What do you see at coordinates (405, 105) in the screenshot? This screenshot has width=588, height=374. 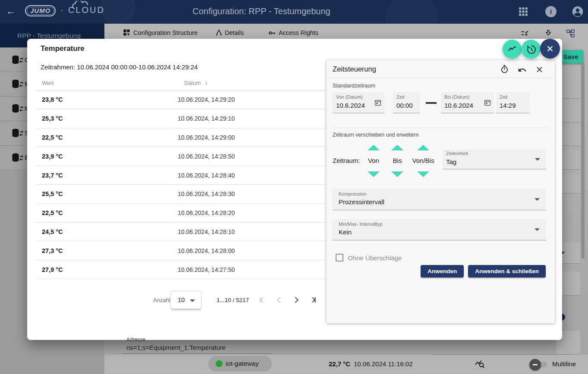 I see `field-value: 00:00` at bounding box center [405, 105].